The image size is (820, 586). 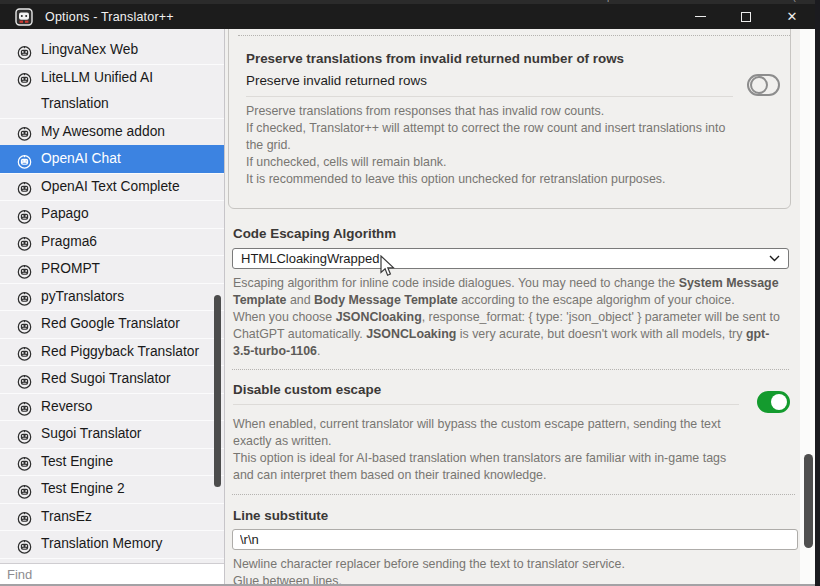 What do you see at coordinates (112, 434) in the screenshot?
I see `sidebar-item: Sugoi Translator` at bounding box center [112, 434].